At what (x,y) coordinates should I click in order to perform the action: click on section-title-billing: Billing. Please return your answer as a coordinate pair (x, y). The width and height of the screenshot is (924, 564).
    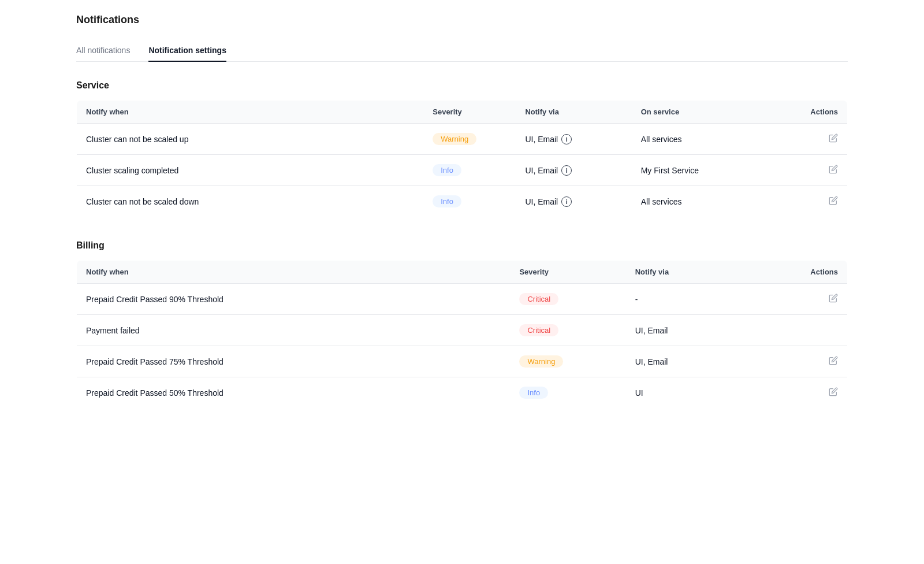
    Looking at the image, I should click on (462, 246).